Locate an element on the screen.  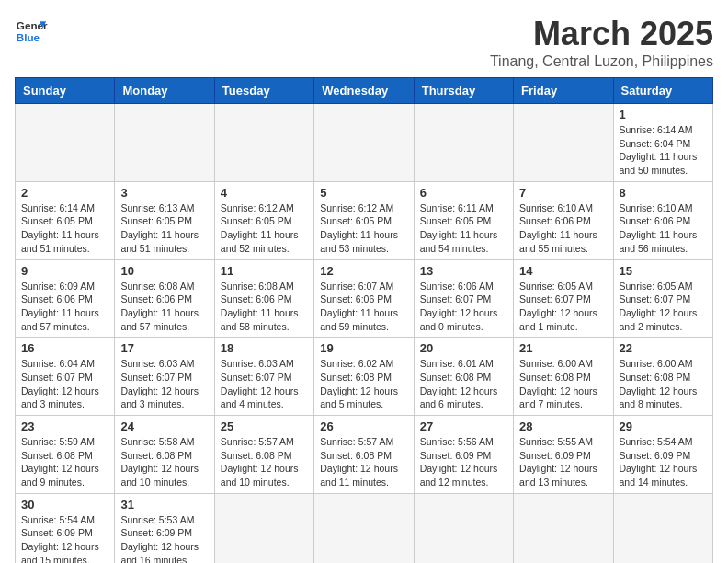
day-number: 6 is located at coordinates (463, 193).